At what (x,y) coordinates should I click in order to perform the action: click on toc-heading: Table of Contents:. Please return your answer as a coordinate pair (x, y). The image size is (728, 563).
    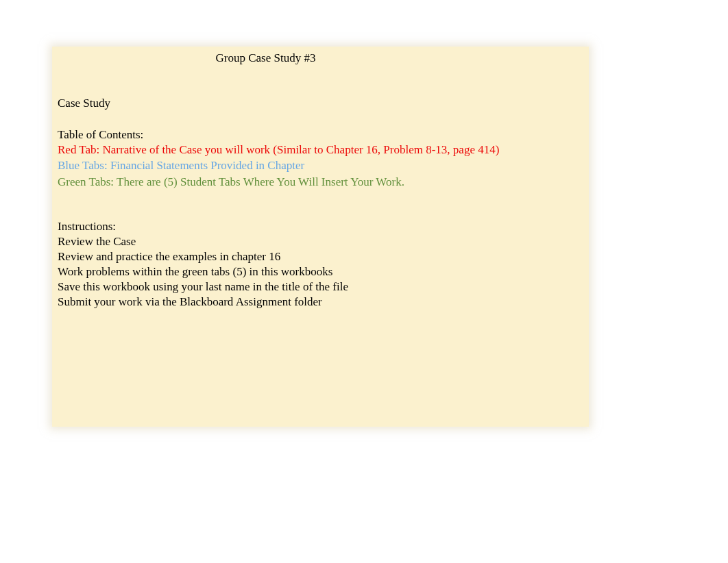
    Looking at the image, I should click on (321, 135).